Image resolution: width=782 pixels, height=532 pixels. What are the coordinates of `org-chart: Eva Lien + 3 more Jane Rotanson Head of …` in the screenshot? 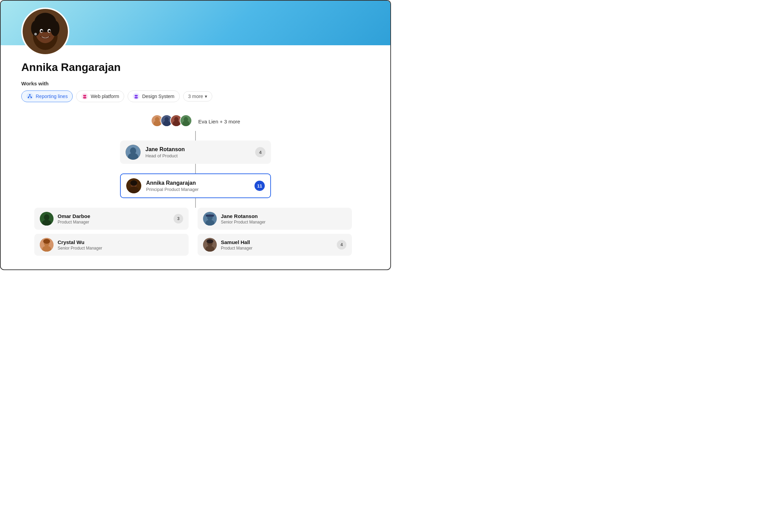 It's located at (196, 185).